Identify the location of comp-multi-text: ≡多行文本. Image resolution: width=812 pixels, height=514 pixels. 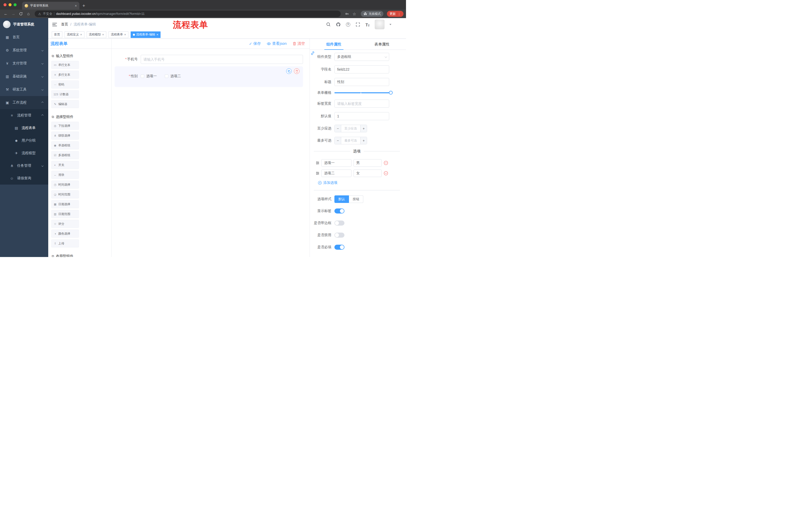
(65, 75).